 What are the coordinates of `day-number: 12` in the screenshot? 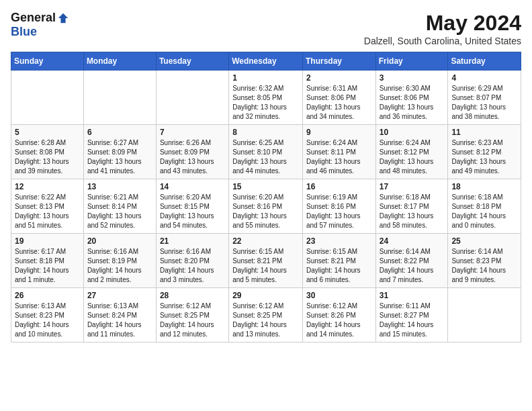 It's located at (47, 187).